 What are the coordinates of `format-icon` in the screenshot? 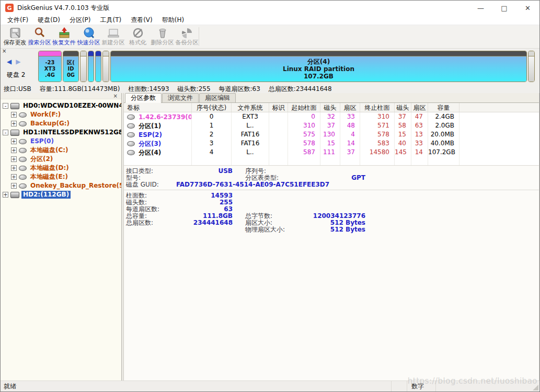 It's located at (138, 33).